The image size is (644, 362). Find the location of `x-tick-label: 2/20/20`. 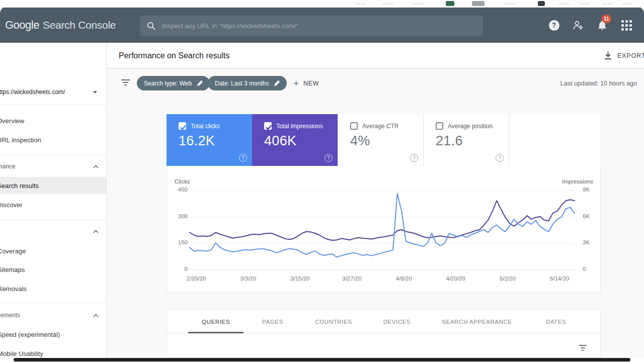

x-tick-label: 2/20/20 is located at coordinates (196, 279).